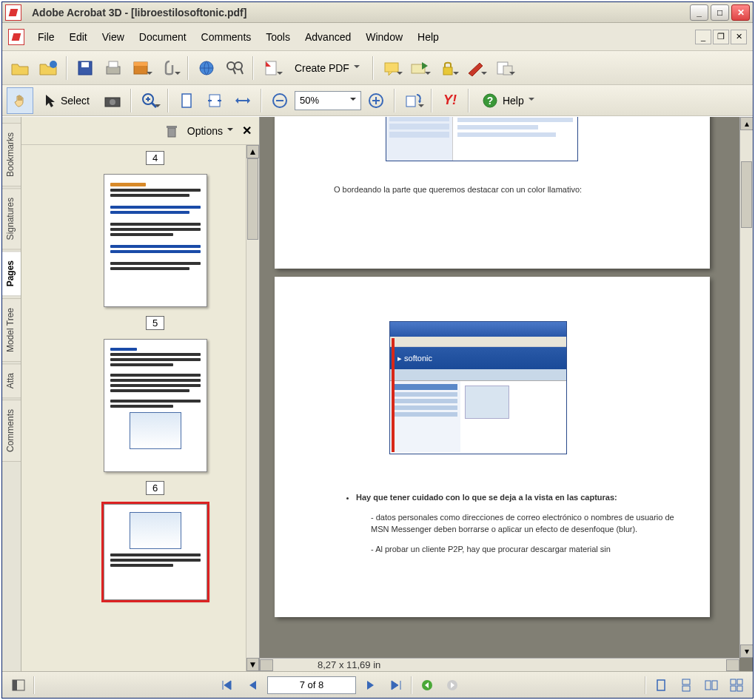 The width and height of the screenshot is (755, 700). What do you see at coordinates (19, 685) in the screenshot?
I see `nav-toggle-button` at bounding box center [19, 685].